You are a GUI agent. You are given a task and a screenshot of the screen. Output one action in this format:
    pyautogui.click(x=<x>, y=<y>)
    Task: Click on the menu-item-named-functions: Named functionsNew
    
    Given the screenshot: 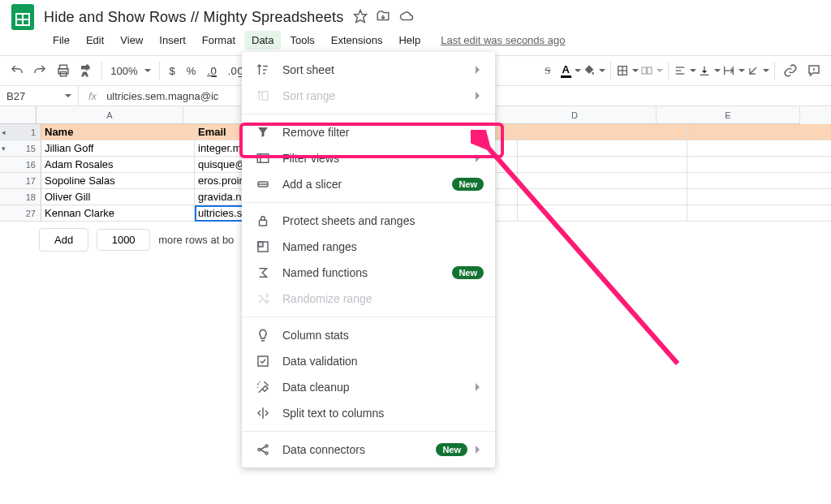 What is the action you would take?
    pyautogui.click(x=368, y=273)
    